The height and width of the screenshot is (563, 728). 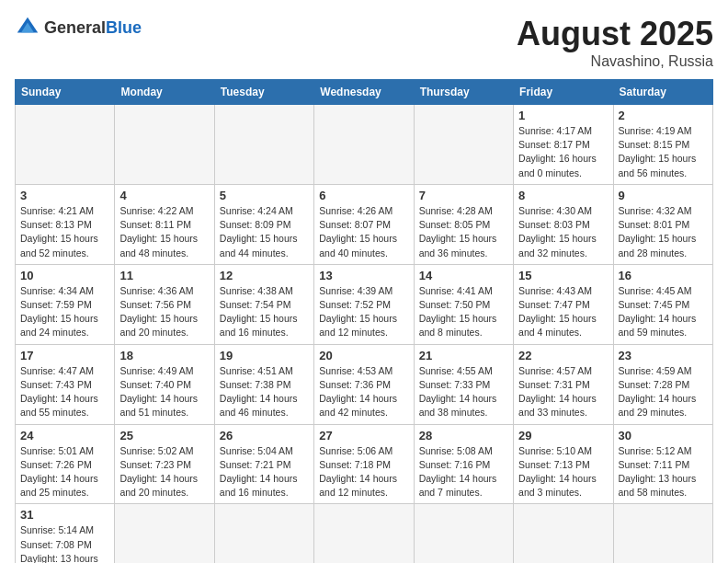 I want to click on calendar-cell: 30Sunrise: 5:12 AM Sunset: 7:11 PM Dayli…, so click(x=663, y=464).